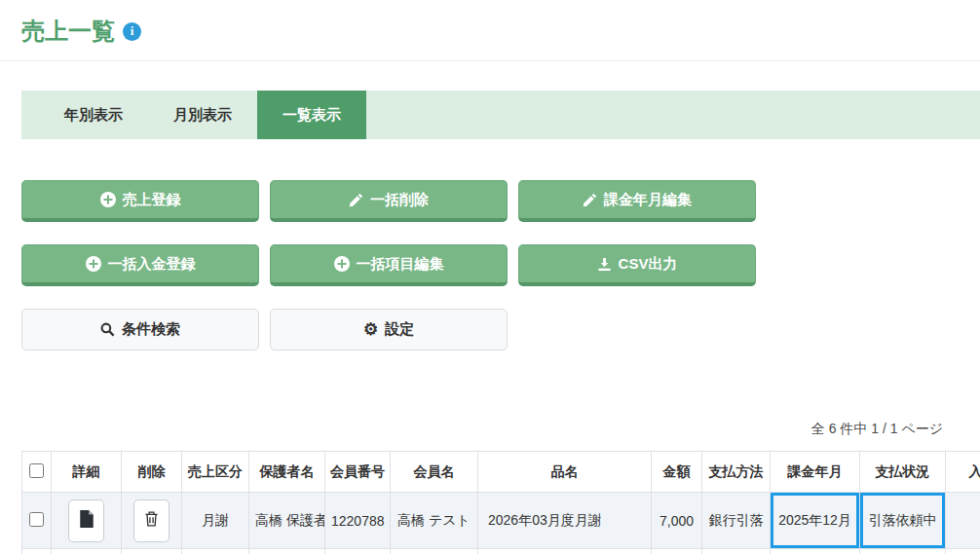  Describe the element at coordinates (203, 115) in the screenshot. I see `tab-monthly-view: 月別表示` at that location.